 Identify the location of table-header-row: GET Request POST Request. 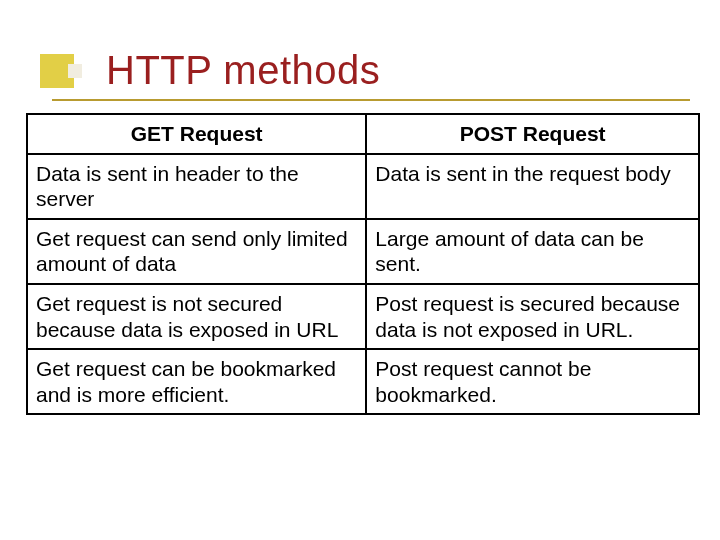
(363, 134).